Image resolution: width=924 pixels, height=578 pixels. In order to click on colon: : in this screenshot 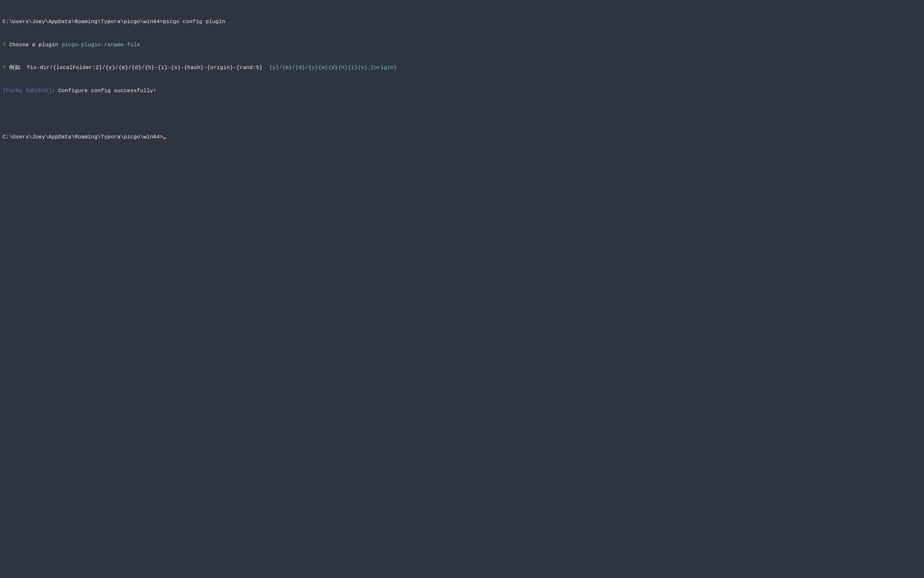, I will do `click(55, 91)`.